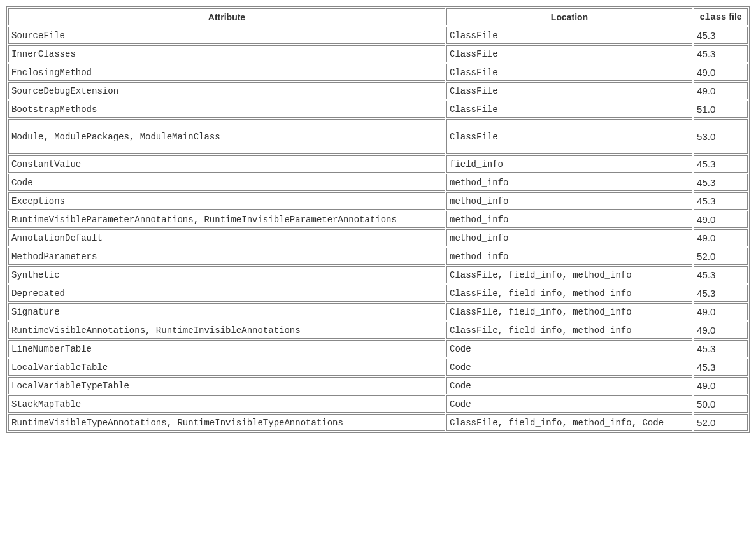 The width and height of the screenshot is (756, 533). I want to click on table-row: Codemethod_info45.3, so click(378, 182).